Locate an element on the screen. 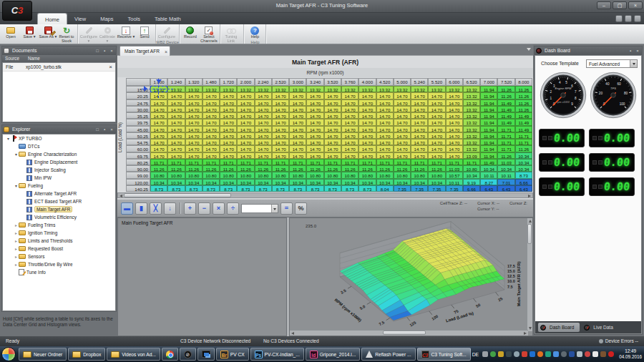 This screenshot has height=362, width=644. row-header-69.75: 69.75 is located at coordinates (138, 156).